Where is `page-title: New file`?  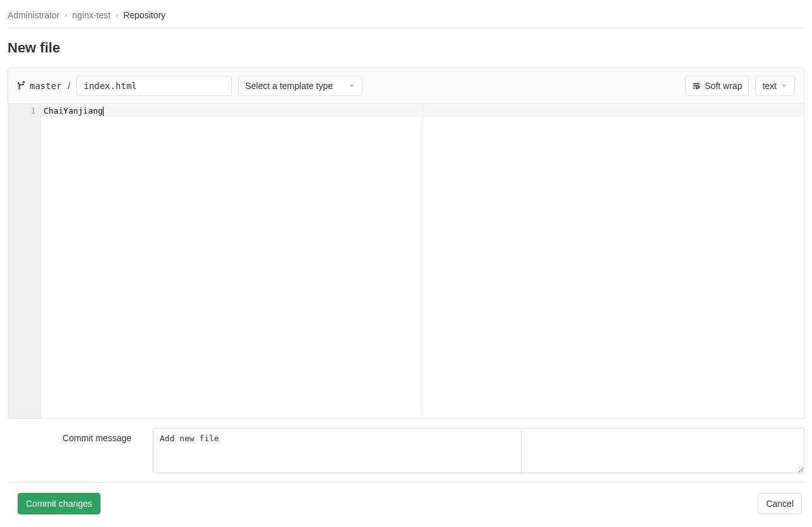 page-title: New file is located at coordinates (406, 48).